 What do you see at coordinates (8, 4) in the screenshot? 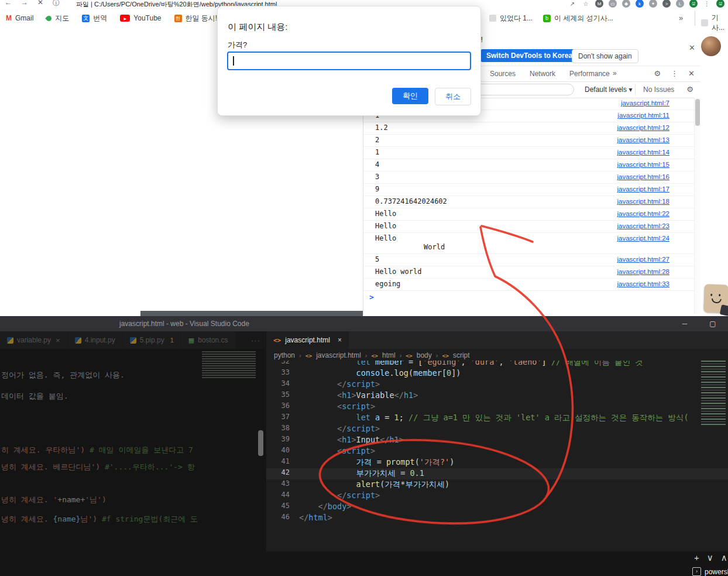
I see `back-icon: ←` at bounding box center [8, 4].